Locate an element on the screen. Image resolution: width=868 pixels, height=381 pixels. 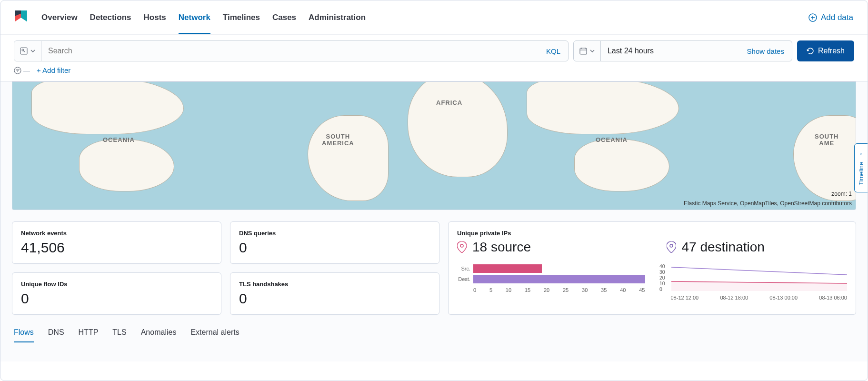
line-chart-ips-over-time: 40 30 20 10 0 08-12 12:0008-12 18:0008- is located at coordinates (753, 282).